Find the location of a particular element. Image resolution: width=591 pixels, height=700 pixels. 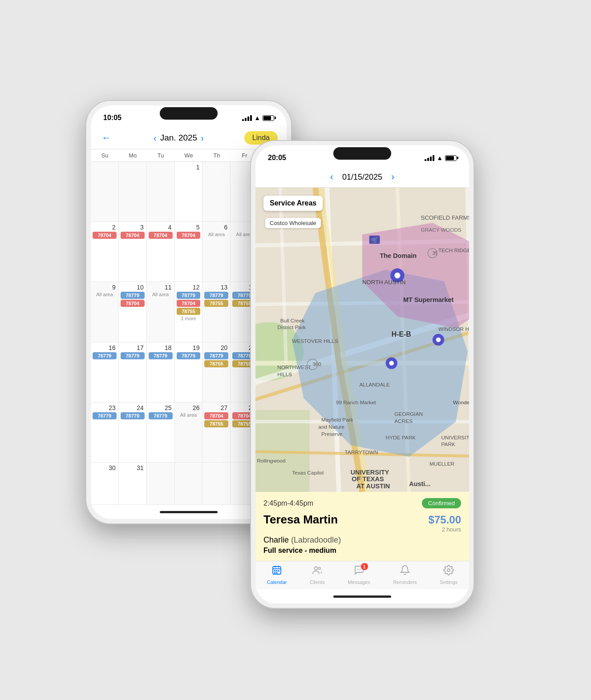

table-row: 5 78704 is located at coordinates (189, 252).